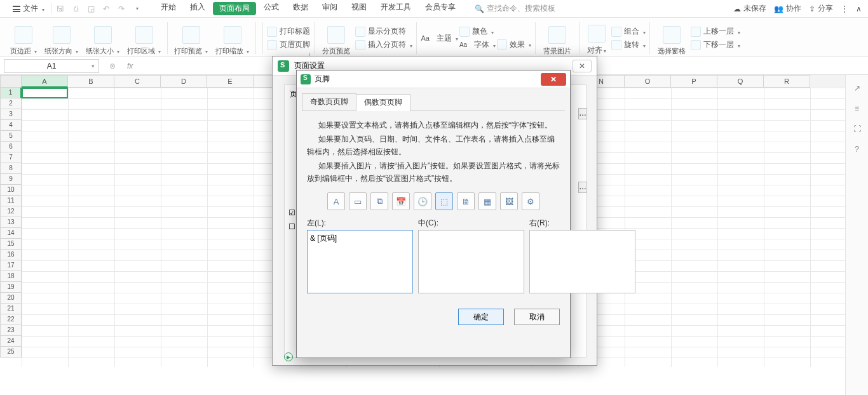 The image size is (868, 395). What do you see at coordinates (11, 234) in the screenshot?
I see `row-header: 14` at bounding box center [11, 234].